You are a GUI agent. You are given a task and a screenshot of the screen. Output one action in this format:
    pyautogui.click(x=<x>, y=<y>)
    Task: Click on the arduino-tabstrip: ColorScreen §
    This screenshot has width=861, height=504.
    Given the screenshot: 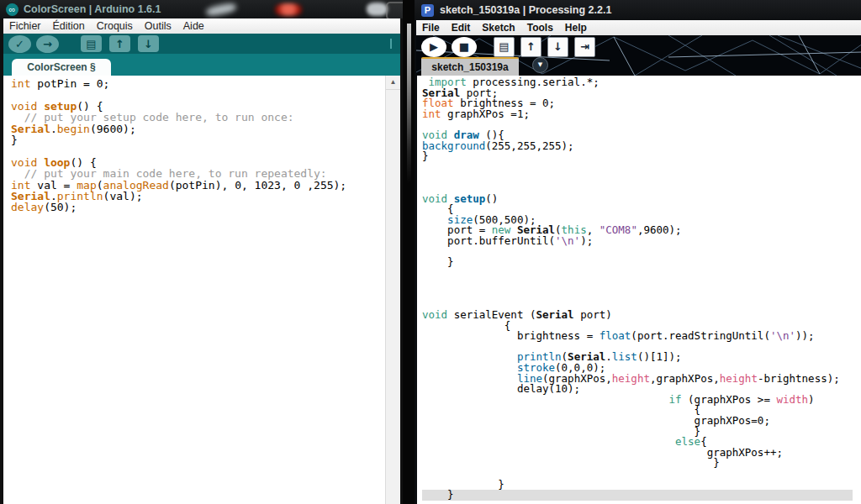 What is the action you would take?
    pyautogui.click(x=202, y=65)
    